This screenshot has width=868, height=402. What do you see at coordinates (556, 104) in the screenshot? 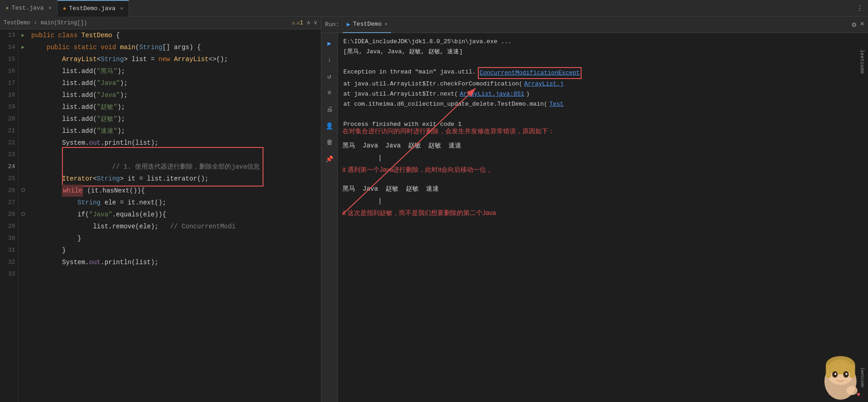
I see `output-trace3-link: Test` at bounding box center [556, 104].